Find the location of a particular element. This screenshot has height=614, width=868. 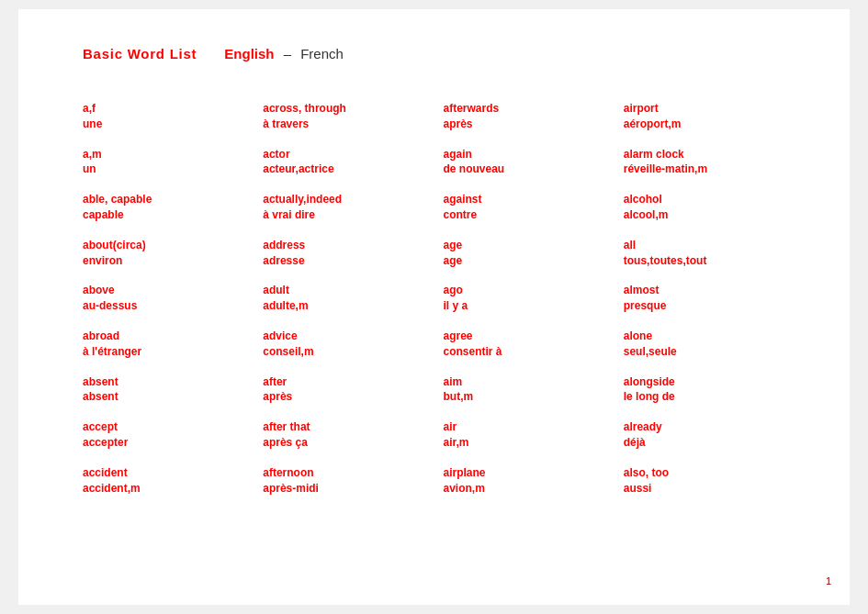

word-french: consentir à is located at coordinates (534, 352).